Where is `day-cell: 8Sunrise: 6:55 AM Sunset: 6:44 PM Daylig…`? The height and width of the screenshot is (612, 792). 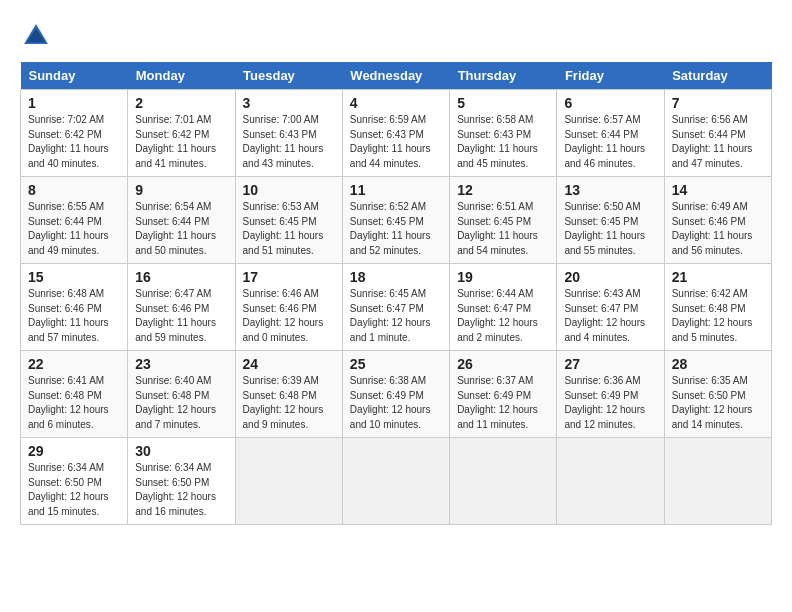
day-cell: 8Sunrise: 6:55 AM Sunset: 6:44 PM Daylig… is located at coordinates (74, 220).